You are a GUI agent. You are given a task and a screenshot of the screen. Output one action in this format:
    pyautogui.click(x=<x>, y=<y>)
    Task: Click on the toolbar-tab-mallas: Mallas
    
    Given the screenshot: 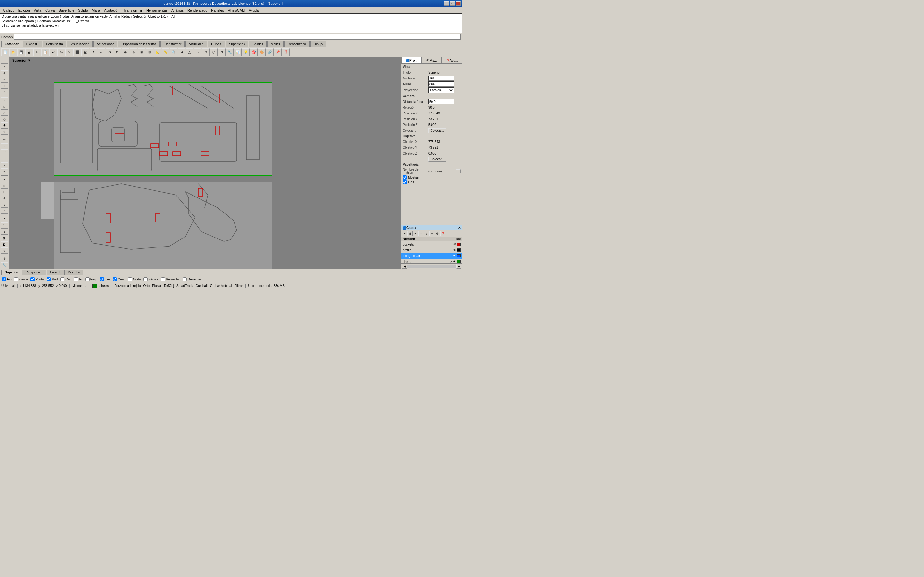 What is the action you would take?
    pyautogui.click(x=276, y=44)
    